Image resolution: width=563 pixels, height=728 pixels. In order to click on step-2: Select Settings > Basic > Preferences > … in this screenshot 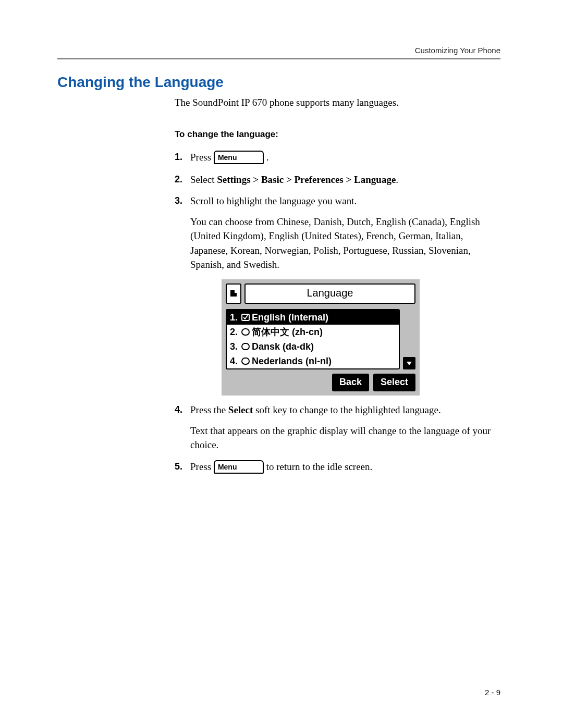, I will do `click(338, 180)`.